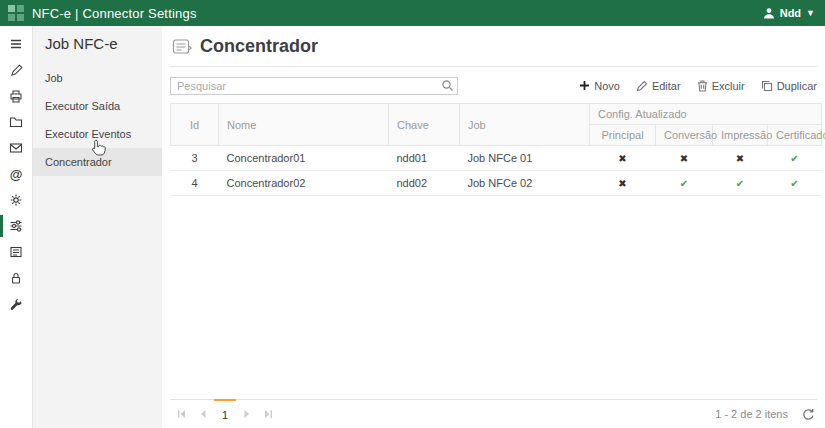 The width and height of the screenshot is (825, 428). Describe the element at coordinates (769, 13) in the screenshot. I see `user-icon` at that location.